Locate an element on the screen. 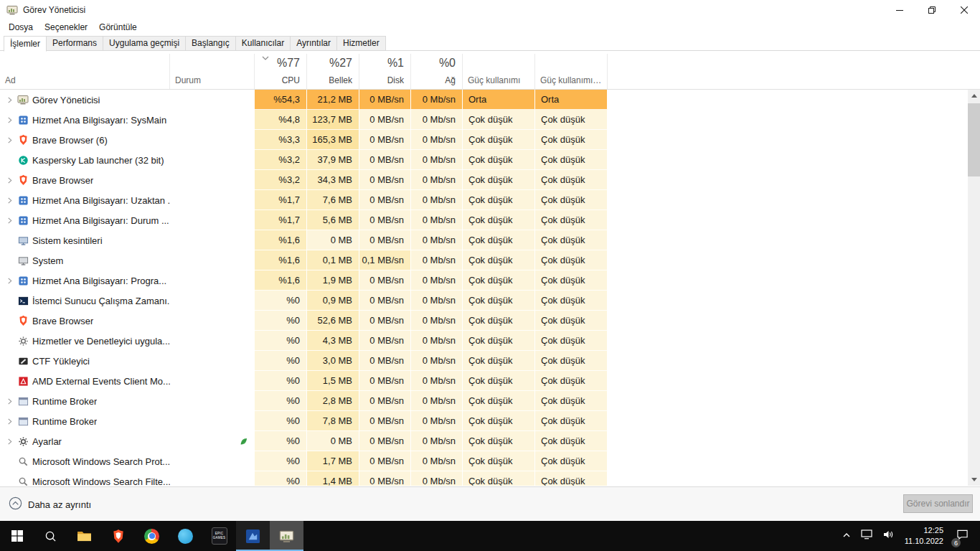 The image size is (980, 551). disk-total-percent: %1 is located at coordinates (396, 63).